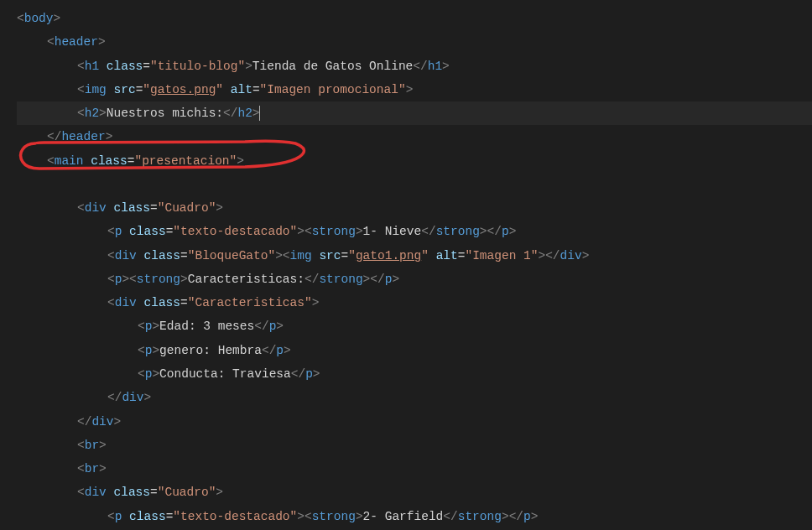 This screenshot has height=530, width=812. I want to click on code-line: <header>, so click(414, 42).